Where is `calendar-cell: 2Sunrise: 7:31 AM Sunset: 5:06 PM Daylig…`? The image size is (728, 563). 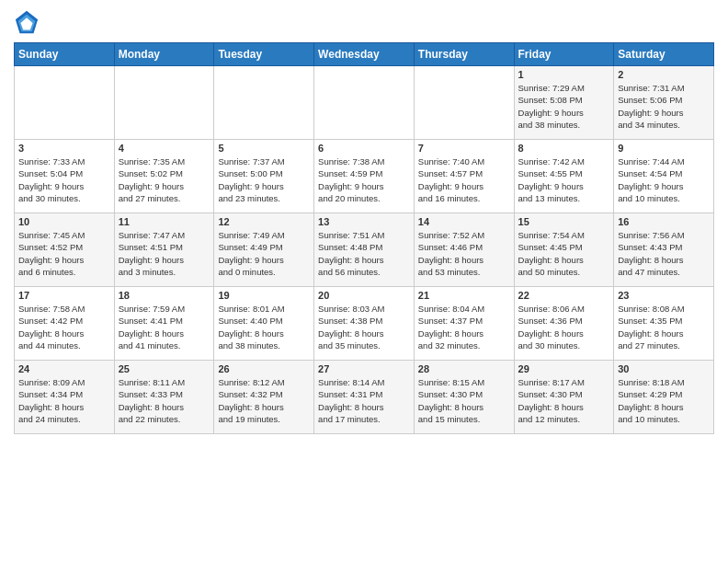 calendar-cell: 2Sunrise: 7:31 AM Sunset: 5:06 PM Daylig… is located at coordinates (664, 103).